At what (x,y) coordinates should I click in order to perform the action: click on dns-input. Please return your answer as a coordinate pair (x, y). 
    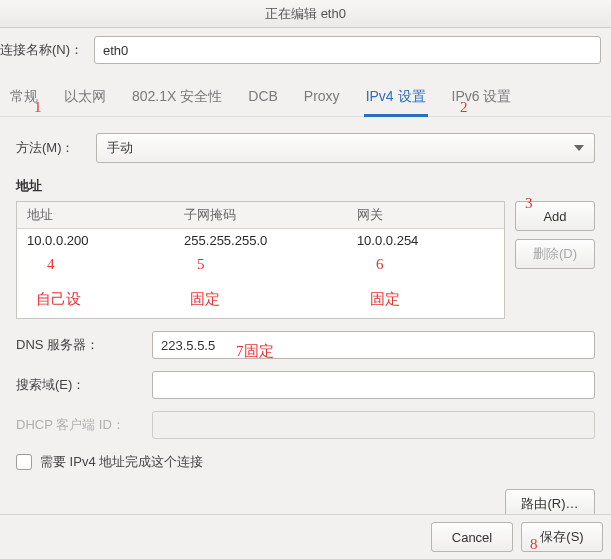
    Looking at the image, I should click on (374, 345).